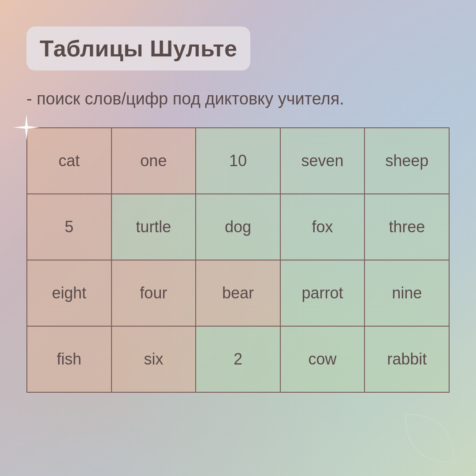 The image size is (476, 476). I want to click on cell-r3c2: four, so click(154, 293).